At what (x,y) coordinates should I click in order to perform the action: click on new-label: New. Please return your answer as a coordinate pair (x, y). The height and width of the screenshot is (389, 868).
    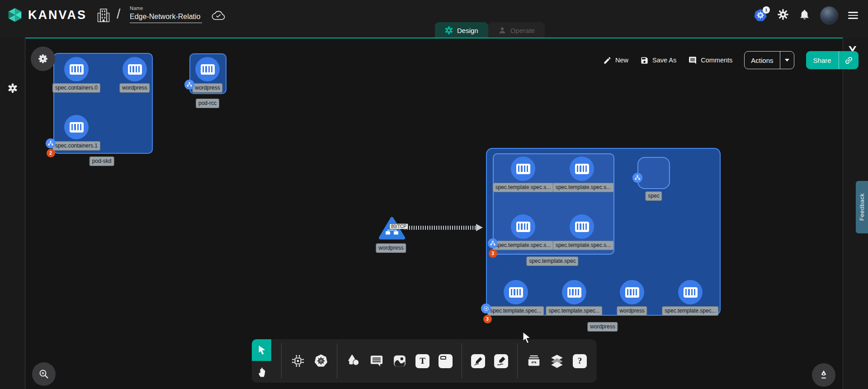
    Looking at the image, I should click on (622, 60).